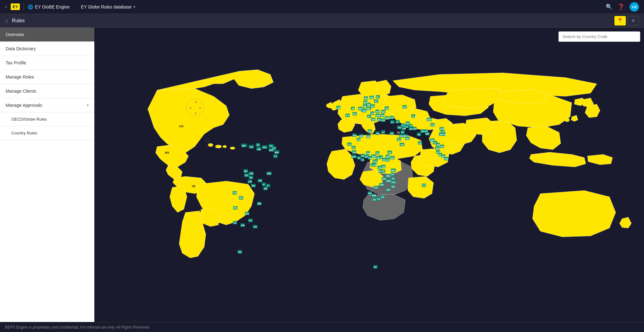  Describe the element at coordinates (366, 102) in the screenshot. I see `svg-text: MO` at that location.